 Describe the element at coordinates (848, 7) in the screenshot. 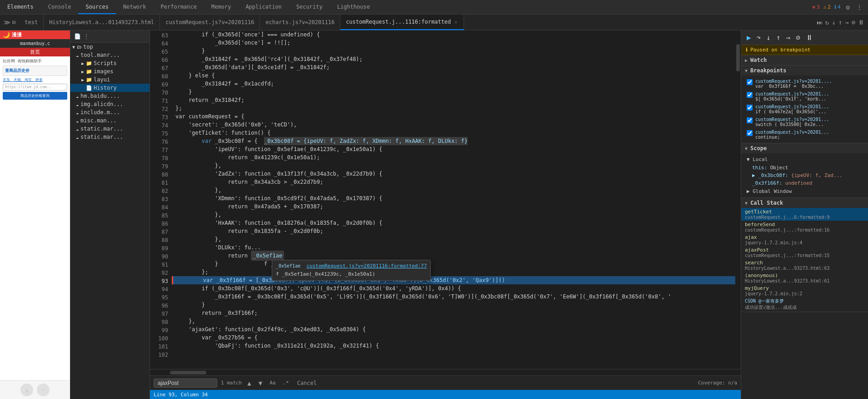

I see `settings-icon: ⚙` at that location.